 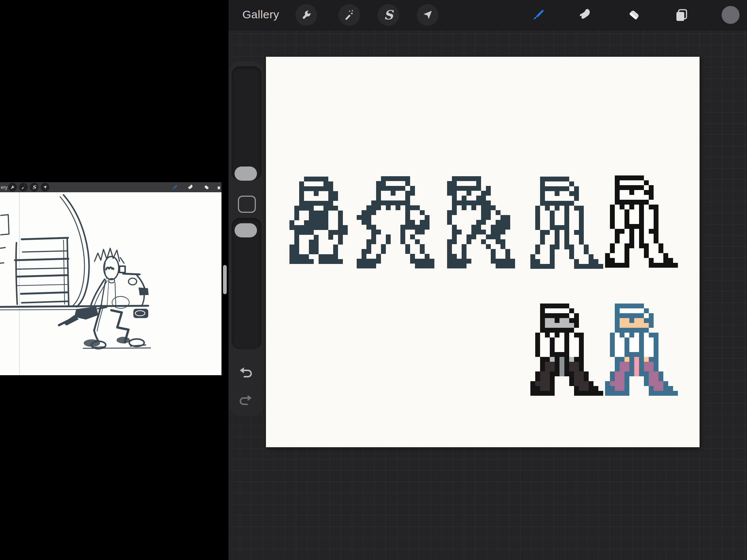 What do you see at coordinates (321, 220) in the screenshot?
I see `sprite-stand-relaxed-slate` at bounding box center [321, 220].